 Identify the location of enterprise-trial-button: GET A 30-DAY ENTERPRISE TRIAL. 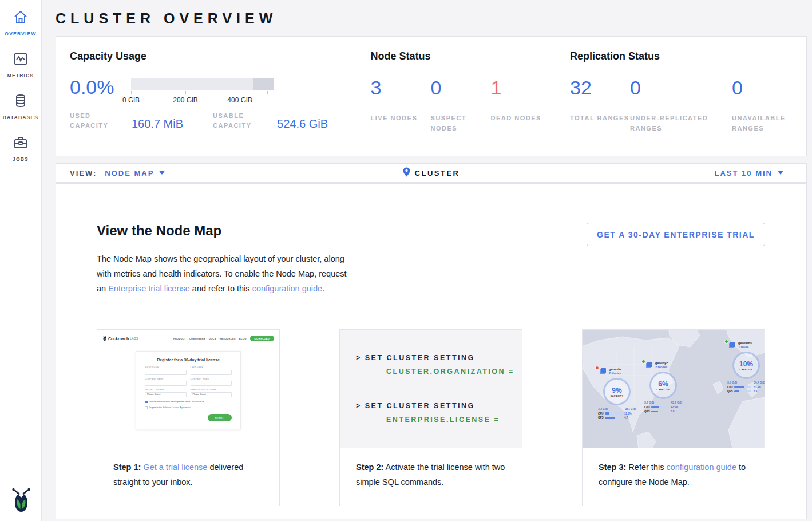
(676, 235).